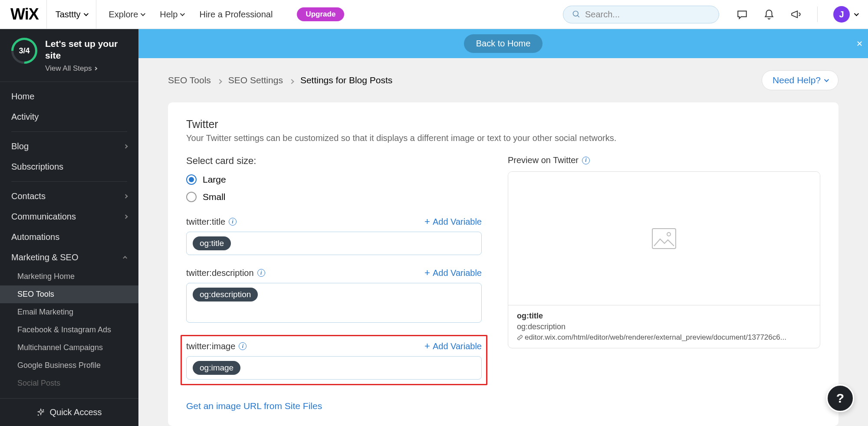 The height and width of the screenshot is (426, 868). What do you see at coordinates (69, 365) in the screenshot?
I see `sidebar-sub-google-business: Google Business Profile` at bounding box center [69, 365].